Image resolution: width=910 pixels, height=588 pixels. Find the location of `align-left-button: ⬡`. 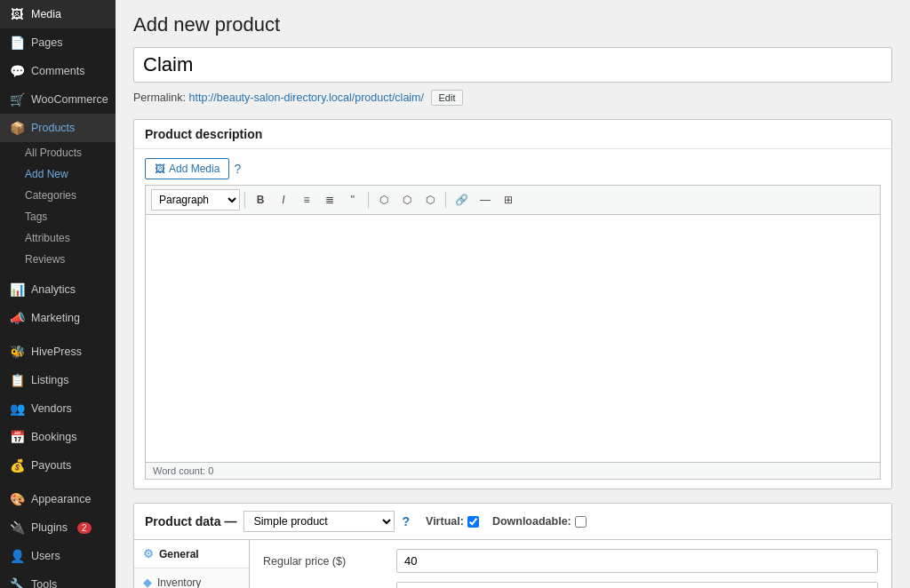

align-left-button: ⬡ is located at coordinates (384, 200).